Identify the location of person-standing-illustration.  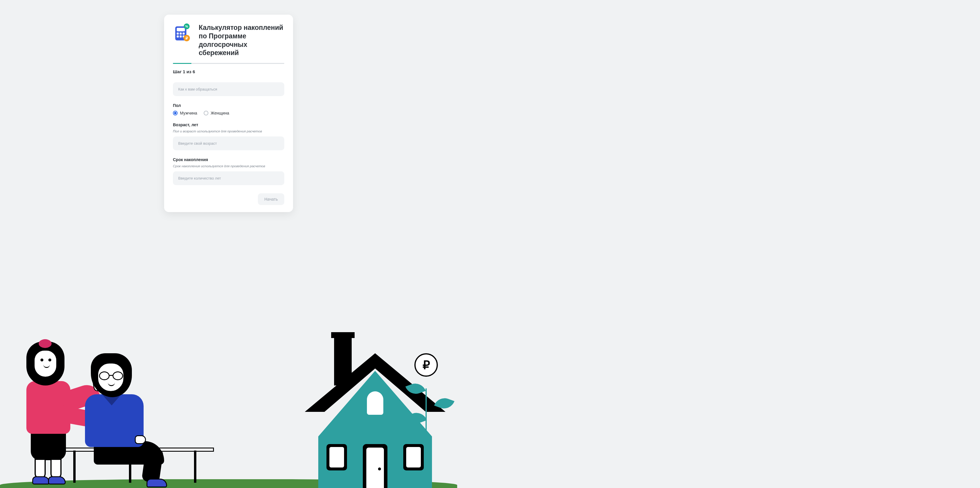
(47, 415).